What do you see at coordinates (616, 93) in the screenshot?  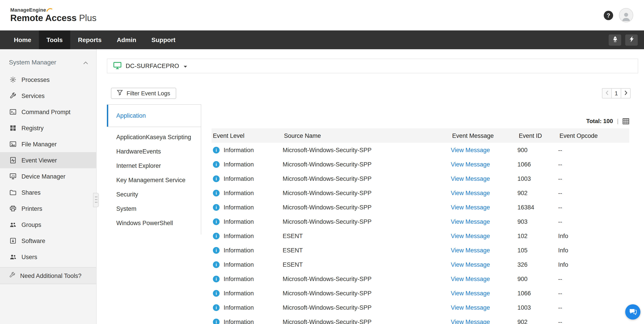 I see `pagination-current-page: 1` at bounding box center [616, 93].